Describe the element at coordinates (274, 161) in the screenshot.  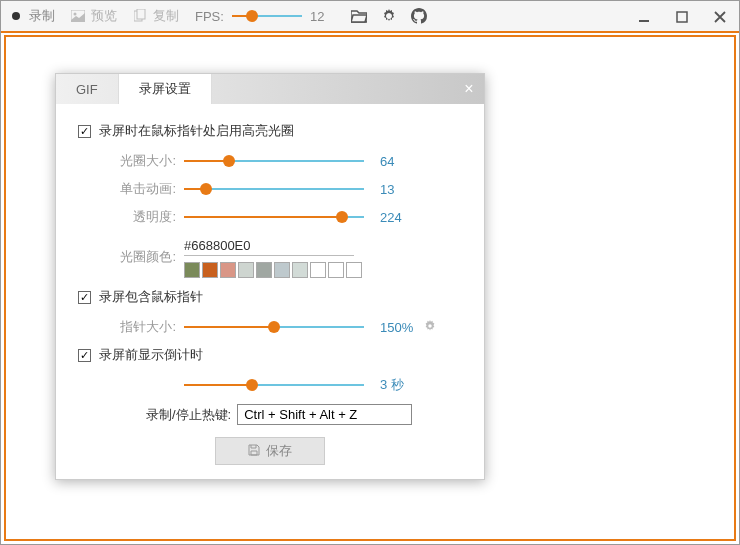
I see `ring-size-slider` at that location.